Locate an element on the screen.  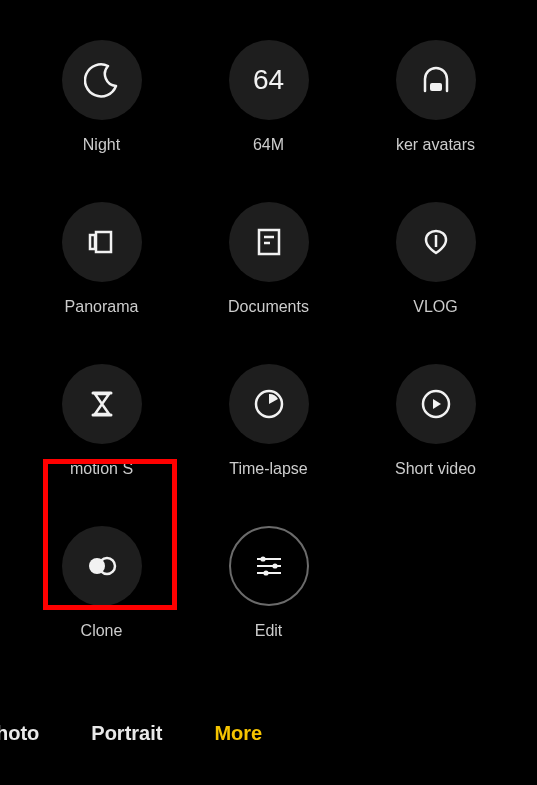
mode-label: Clone is located at coordinates (102, 631).